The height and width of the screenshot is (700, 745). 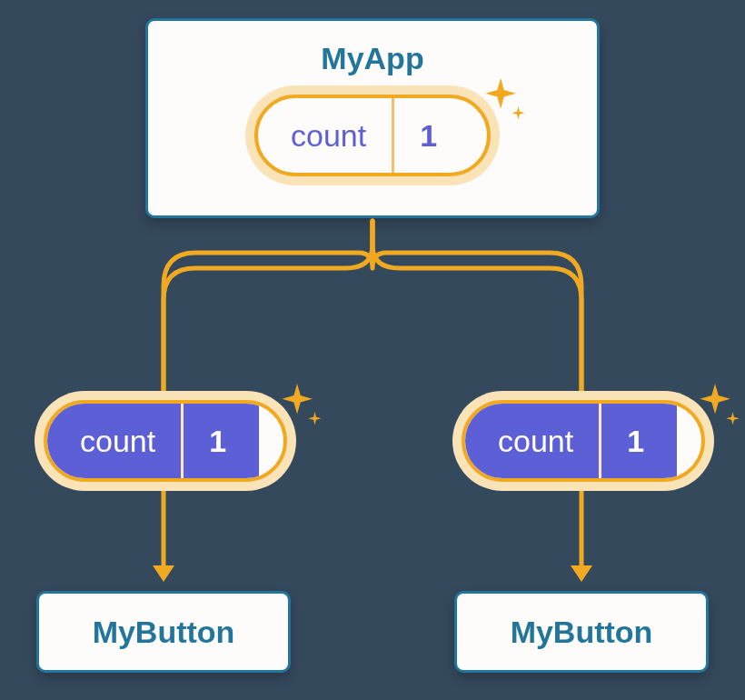 I want to click on right-prop-to-child-arrow, so click(x=581, y=541).